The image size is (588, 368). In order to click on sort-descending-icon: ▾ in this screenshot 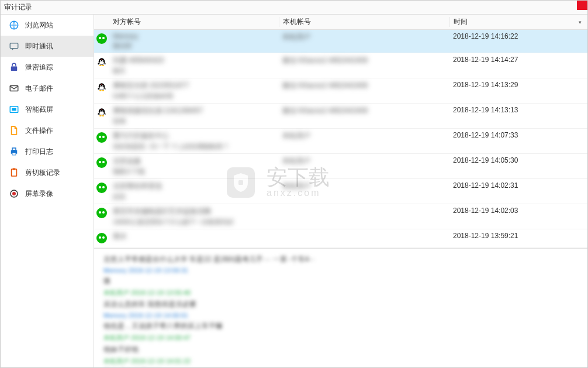, I will do `click(580, 22)`.